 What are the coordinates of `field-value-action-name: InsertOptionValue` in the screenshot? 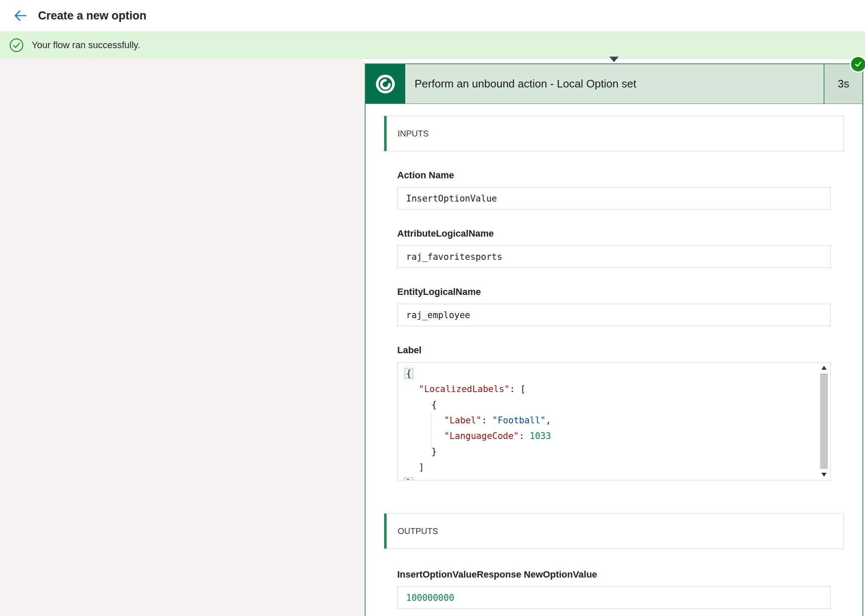 It's located at (614, 199).